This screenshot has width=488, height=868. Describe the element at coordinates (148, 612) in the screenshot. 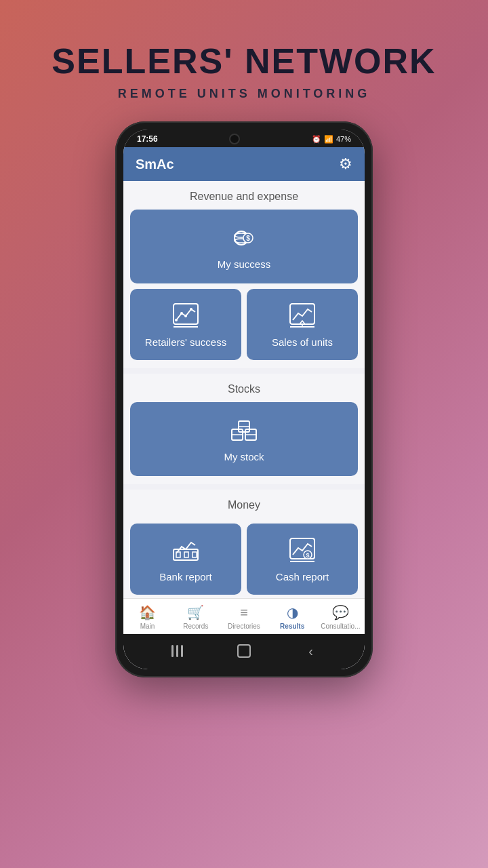

I see `home-nav-icon: 🏠` at that location.